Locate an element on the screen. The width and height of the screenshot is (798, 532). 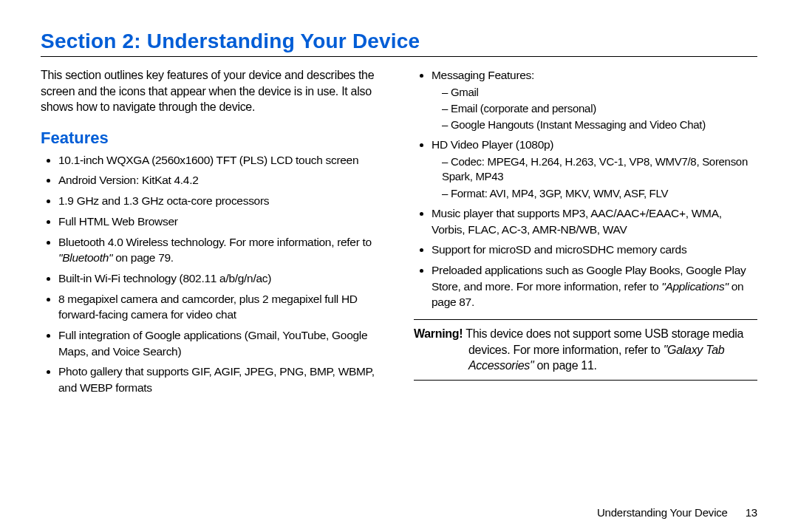
feature-item: Built-in Wi-Fi technology (802.11 a/b/g/… is located at coordinates (222, 279).